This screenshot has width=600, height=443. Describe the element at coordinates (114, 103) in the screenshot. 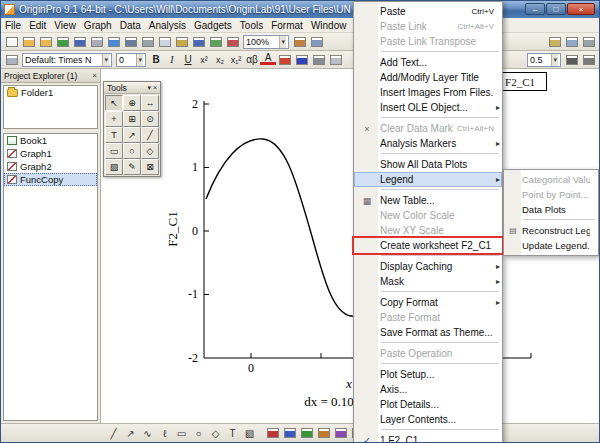

I see `pointer-tool: ↖` at that location.